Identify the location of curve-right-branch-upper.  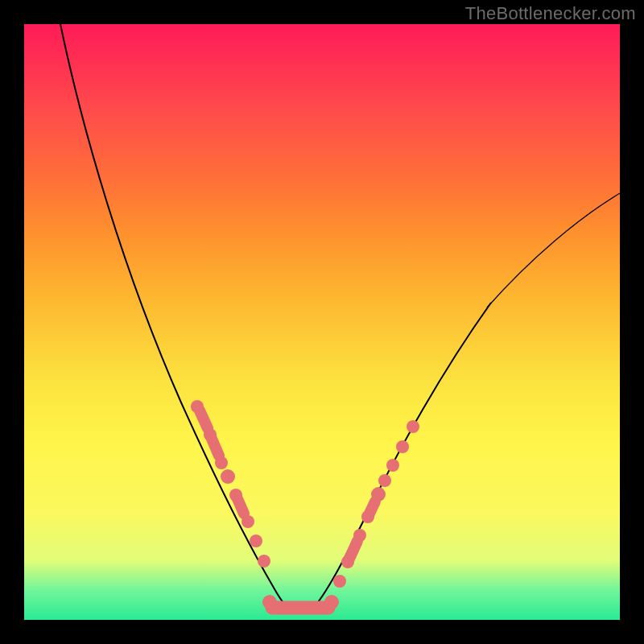
(554, 250).